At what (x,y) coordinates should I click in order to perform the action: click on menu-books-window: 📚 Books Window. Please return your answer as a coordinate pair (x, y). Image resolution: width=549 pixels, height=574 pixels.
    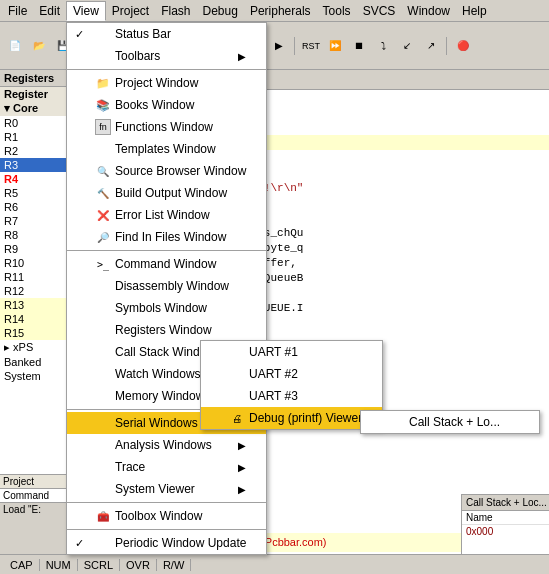
    Looking at the image, I should click on (166, 105).